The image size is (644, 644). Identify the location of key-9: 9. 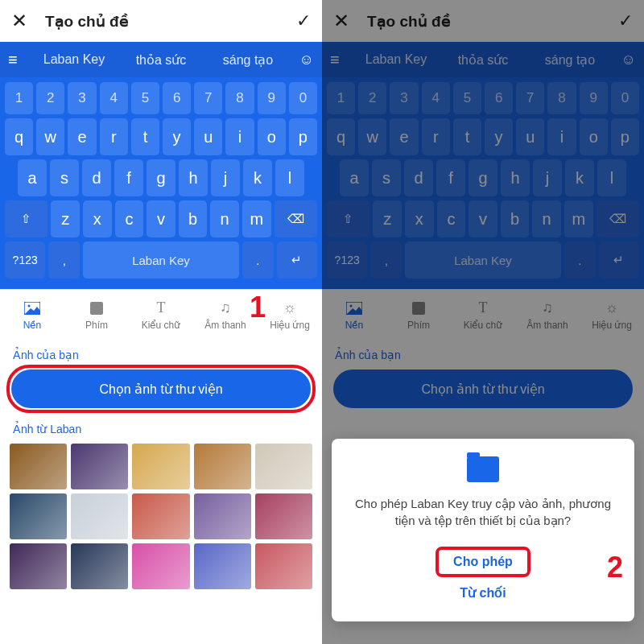
(594, 98).